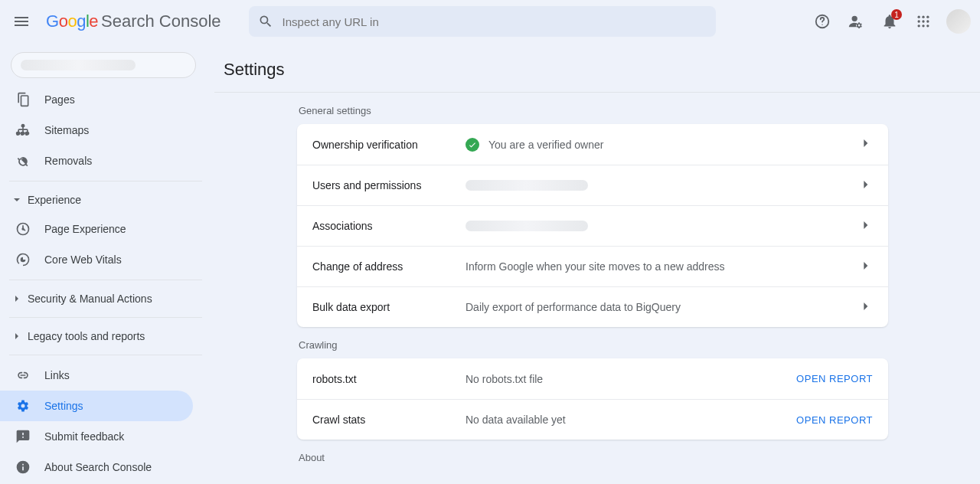  I want to click on sidebar-item-label: Page Experience, so click(86, 229).